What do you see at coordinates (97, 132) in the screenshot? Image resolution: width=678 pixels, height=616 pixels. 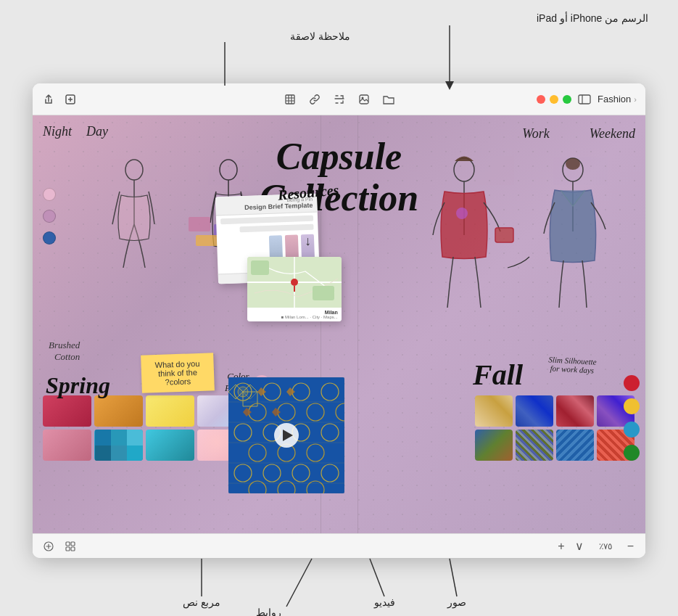 I see `day-label: Day` at bounding box center [97, 132].